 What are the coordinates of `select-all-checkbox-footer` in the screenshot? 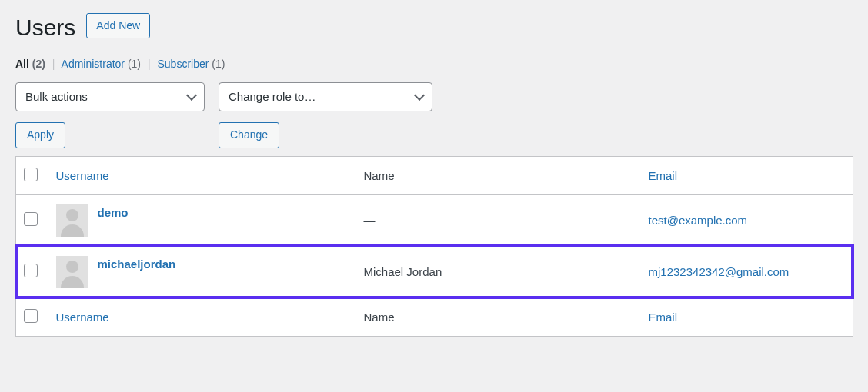 It's located at (31, 316).